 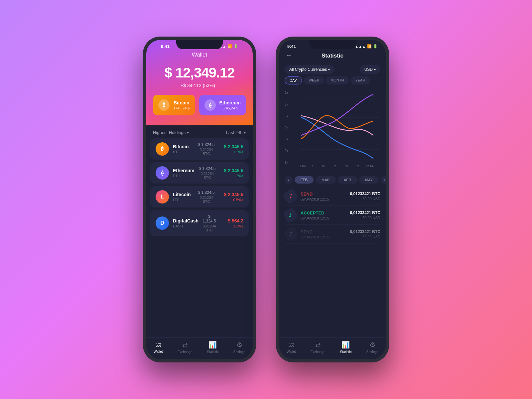 What do you see at coordinates (291, 234) in the screenshot?
I see `tx-send-icon-2: ↗` at bounding box center [291, 234].